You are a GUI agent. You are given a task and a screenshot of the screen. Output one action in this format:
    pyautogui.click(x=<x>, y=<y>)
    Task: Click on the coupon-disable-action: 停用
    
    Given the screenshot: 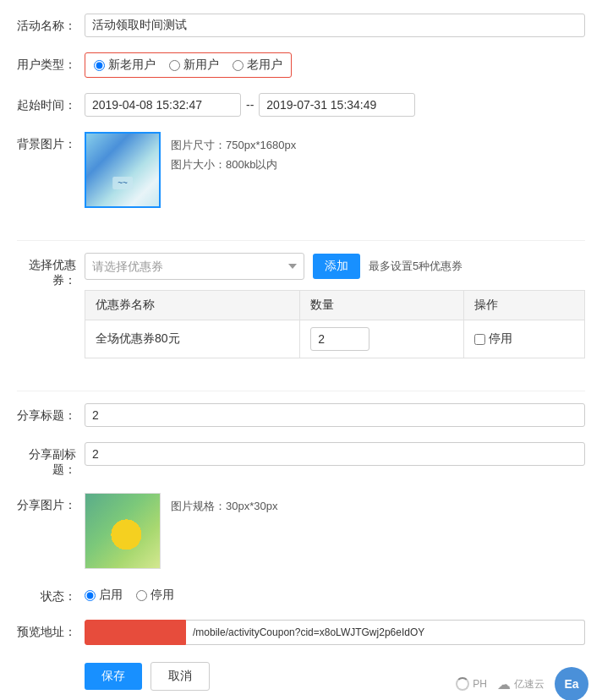 What is the action you would take?
    pyautogui.click(x=524, y=339)
    